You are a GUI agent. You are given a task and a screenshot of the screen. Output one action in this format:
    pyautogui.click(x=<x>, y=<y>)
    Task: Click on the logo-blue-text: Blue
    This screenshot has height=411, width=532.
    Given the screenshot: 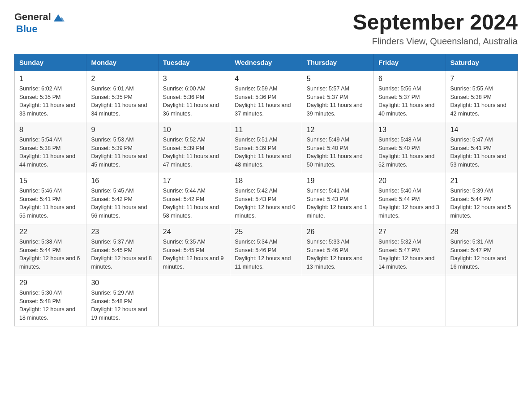 What is the action you would take?
    pyautogui.click(x=27, y=29)
    